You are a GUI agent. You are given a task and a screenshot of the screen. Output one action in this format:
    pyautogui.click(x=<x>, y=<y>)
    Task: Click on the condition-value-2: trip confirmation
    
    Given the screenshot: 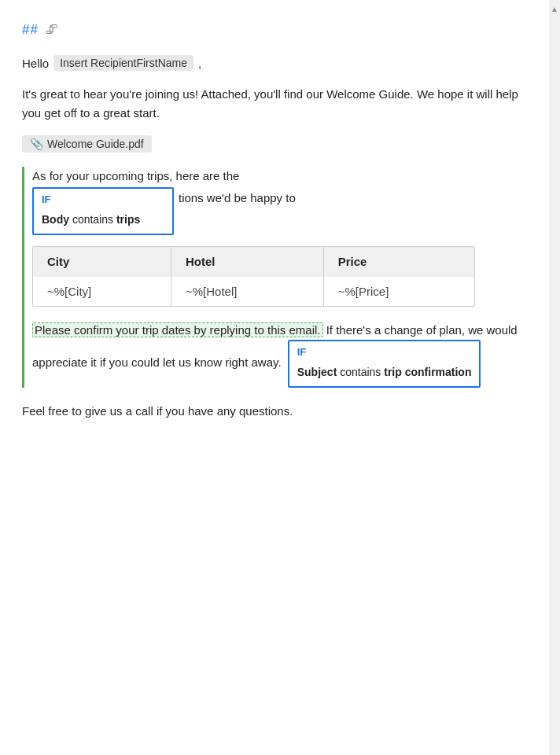 What is the action you would take?
    pyautogui.click(x=428, y=372)
    